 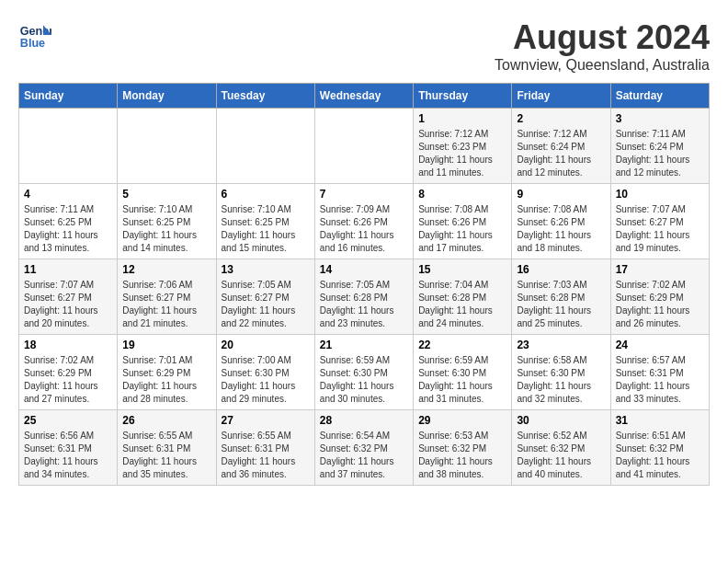 I want to click on day-number: 6, so click(x=266, y=194).